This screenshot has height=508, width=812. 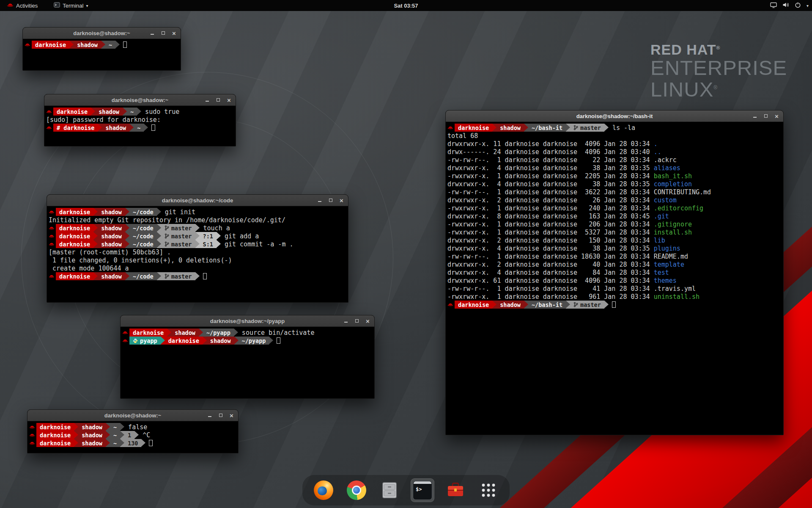 What do you see at coordinates (22, 6) in the screenshot?
I see `activities-button: Activities` at bounding box center [22, 6].